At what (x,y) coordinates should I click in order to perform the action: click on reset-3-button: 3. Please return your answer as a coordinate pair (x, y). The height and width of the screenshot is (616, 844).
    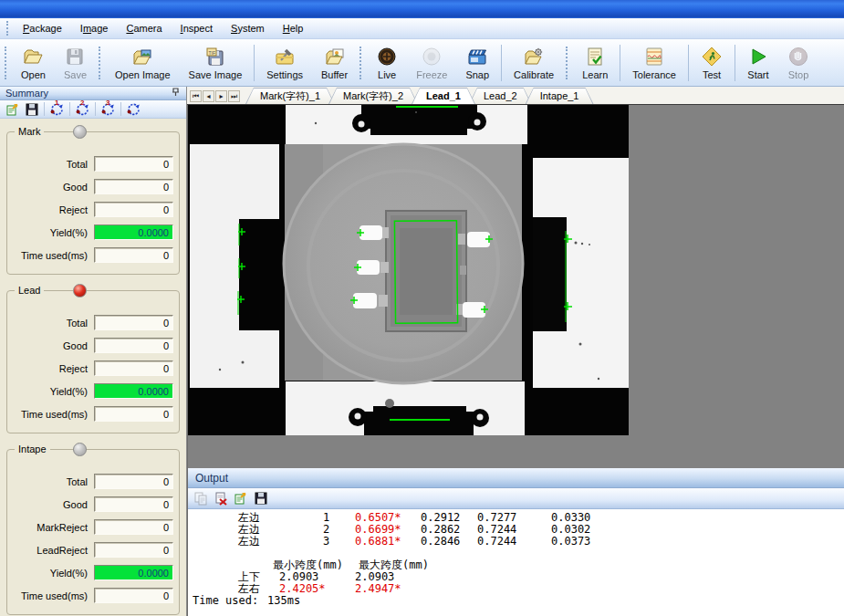
    Looking at the image, I should click on (108, 110).